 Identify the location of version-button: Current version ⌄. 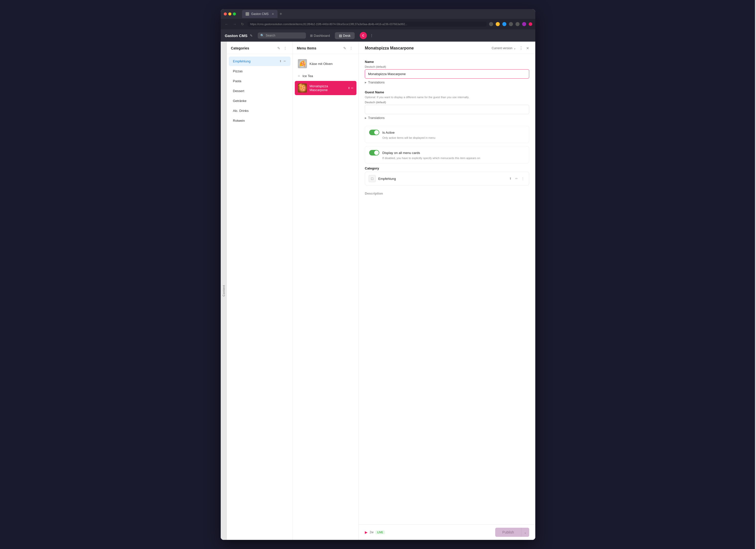
(504, 48).